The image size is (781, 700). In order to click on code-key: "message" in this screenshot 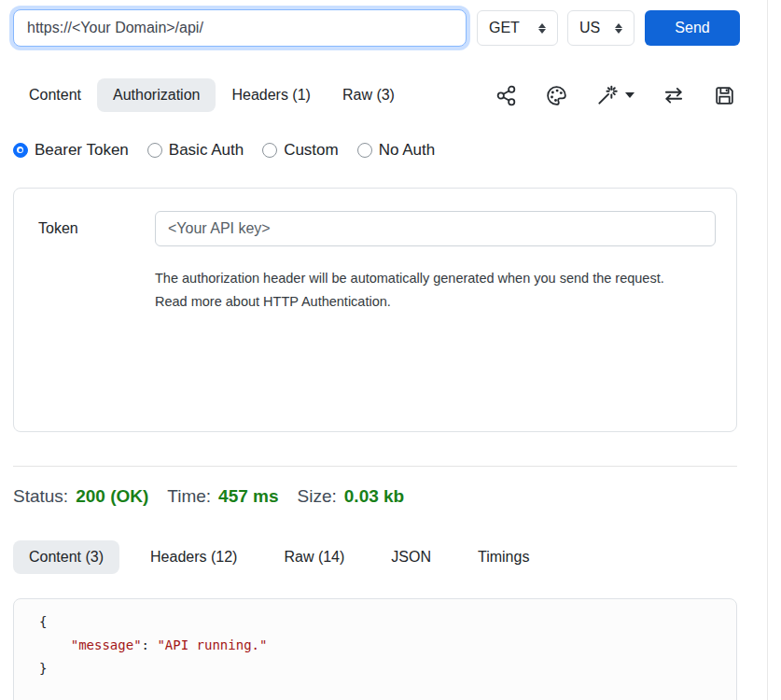, I will do `click(106, 645)`.